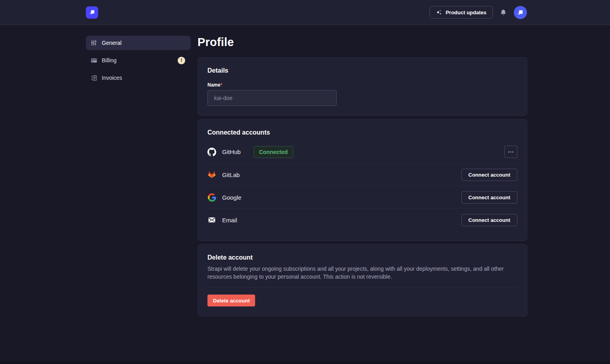 Image resolution: width=610 pixels, height=364 pixels. I want to click on strapi-logo, so click(92, 13).